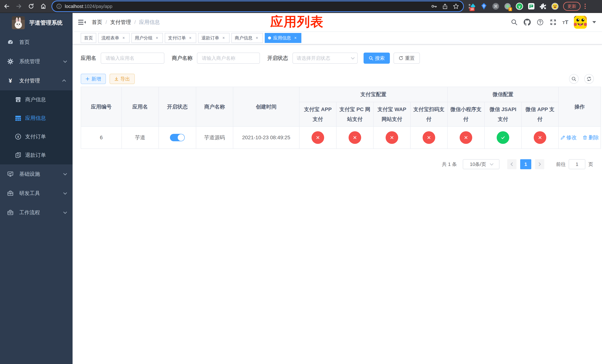 The height and width of the screenshot is (364, 602). I want to click on extension-emoji-icon, so click(555, 6).